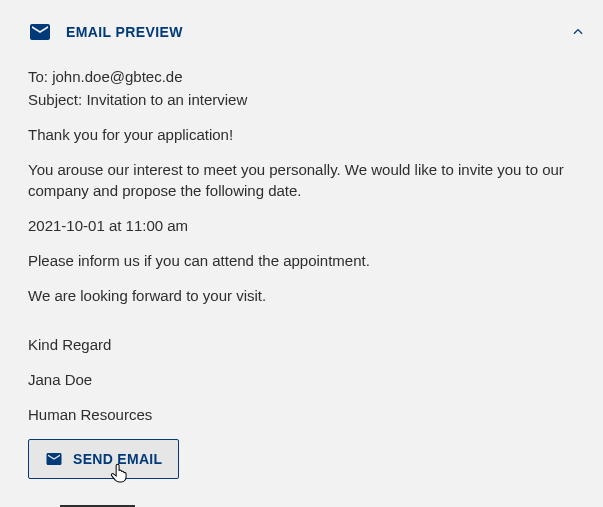 This screenshot has width=603, height=507. What do you see at coordinates (166, 100) in the screenshot?
I see `meta-subject-value: Invitation to an interview` at bounding box center [166, 100].